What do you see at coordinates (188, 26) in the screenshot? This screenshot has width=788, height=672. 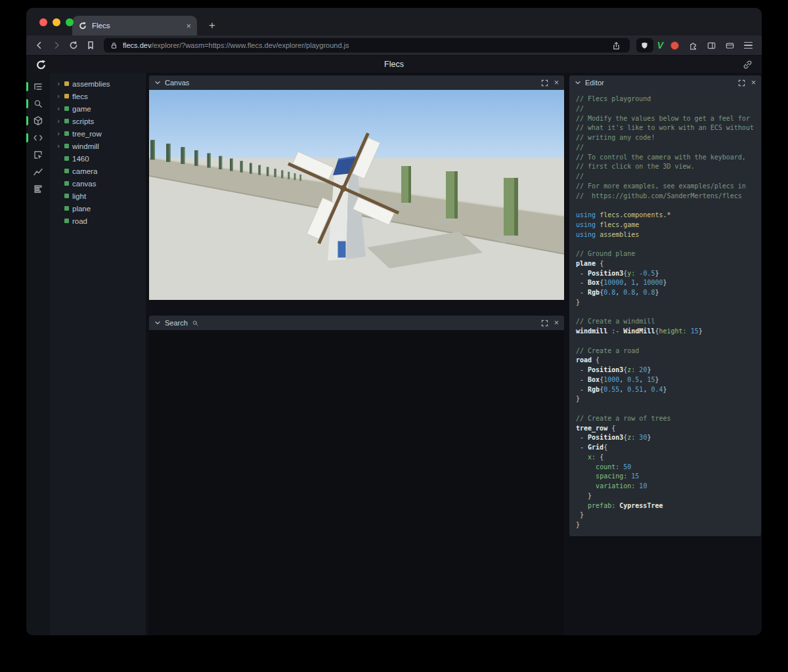 I see `tab-close-icon: ×` at bounding box center [188, 26].